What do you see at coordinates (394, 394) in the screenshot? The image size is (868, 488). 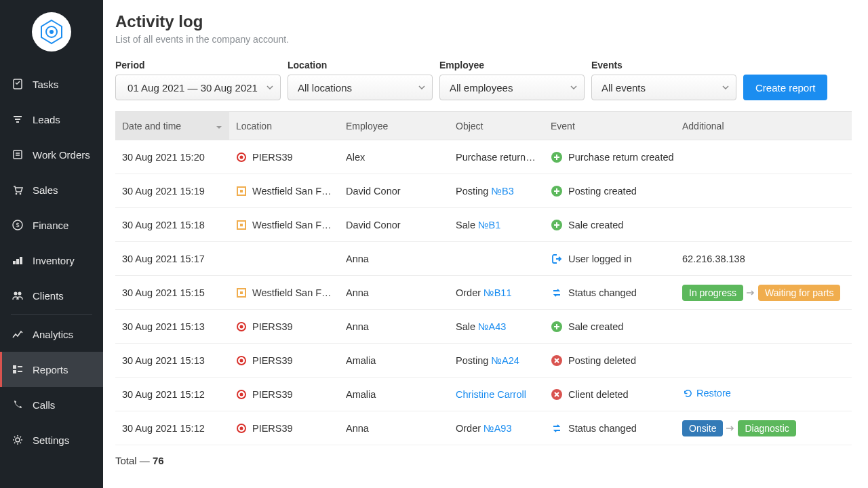 I see `cell-employee: Amalia` at bounding box center [394, 394].